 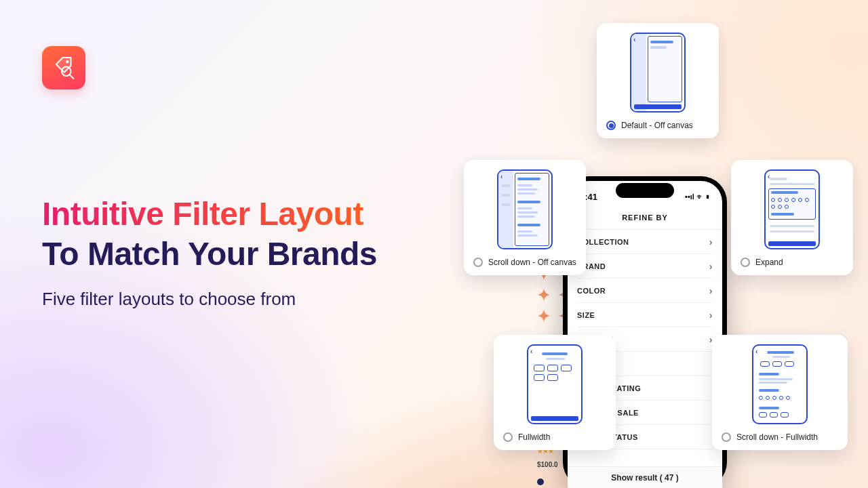 I want to click on app-logo, so click(x=64, y=68).